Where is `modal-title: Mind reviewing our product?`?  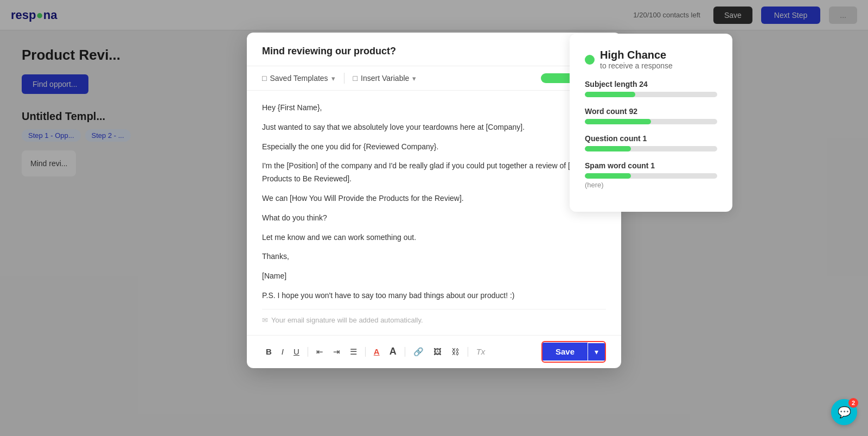 modal-title: Mind reviewing our product? is located at coordinates (329, 51).